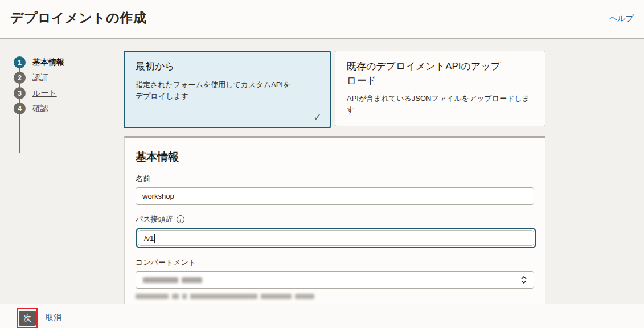  I want to click on info-icon: i, so click(181, 219).